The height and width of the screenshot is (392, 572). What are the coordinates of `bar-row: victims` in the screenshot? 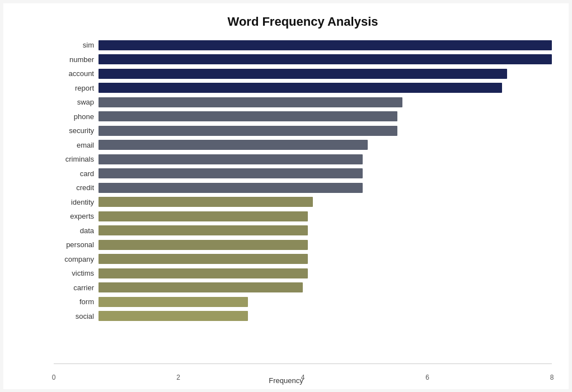 It's located at (303, 273).